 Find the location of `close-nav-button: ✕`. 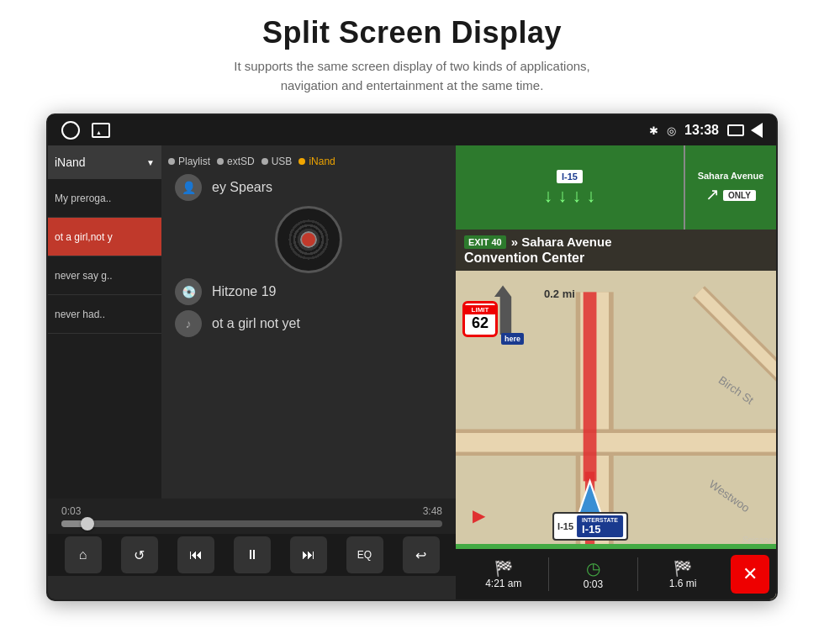

close-nav-button: ✕ is located at coordinates (750, 574).